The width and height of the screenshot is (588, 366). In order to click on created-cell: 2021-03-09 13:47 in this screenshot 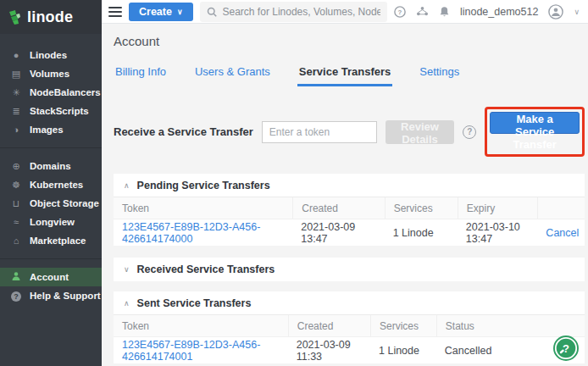, I will do `click(338, 233)`.